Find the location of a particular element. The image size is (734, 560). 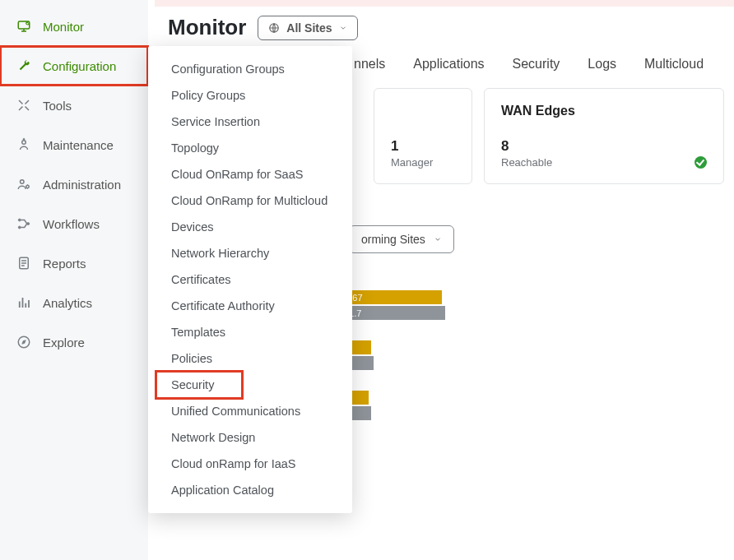

flyout-network-design: Network Design is located at coordinates (250, 437).